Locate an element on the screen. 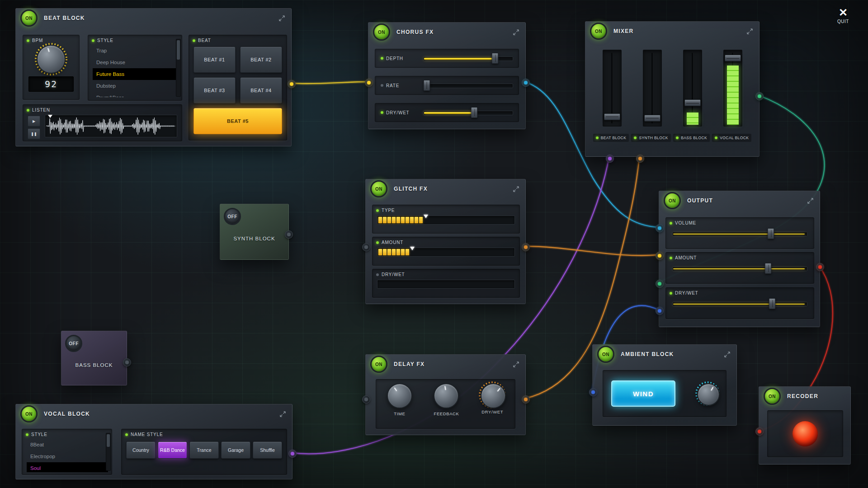 The height and width of the screenshot is (488, 868). beat-fader-track is located at coordinates (612, 88).